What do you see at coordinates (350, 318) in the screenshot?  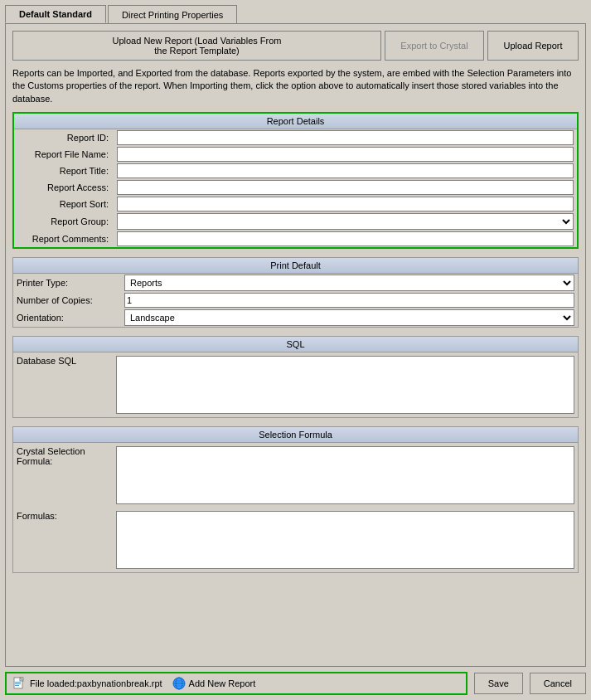 I see `field-value: Landscape Portrait` at bounding box center [350, 318].